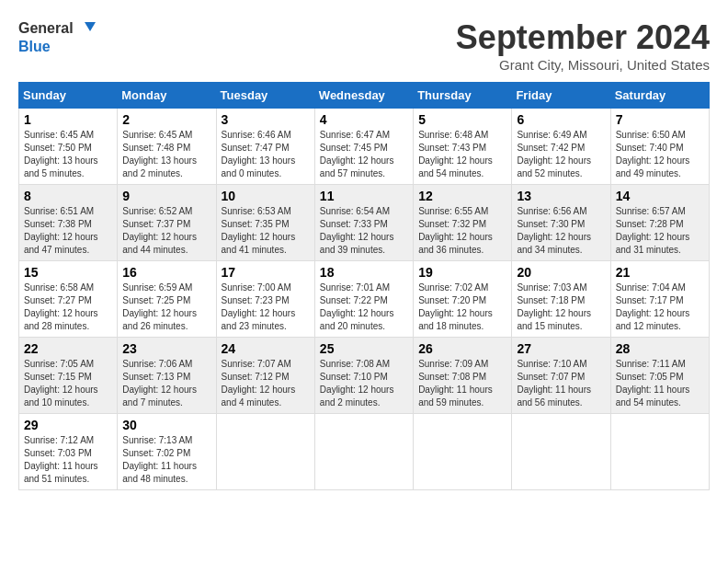 The width and height of the screenshot is (728, 563). I want to click on day-number: 29, so click(68, 425).